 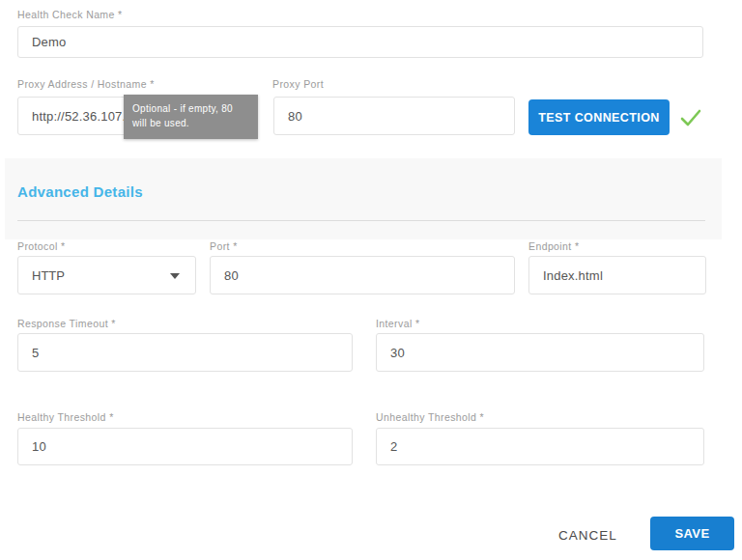 I want to click on endpoint-input, so click(x=617, y=275).